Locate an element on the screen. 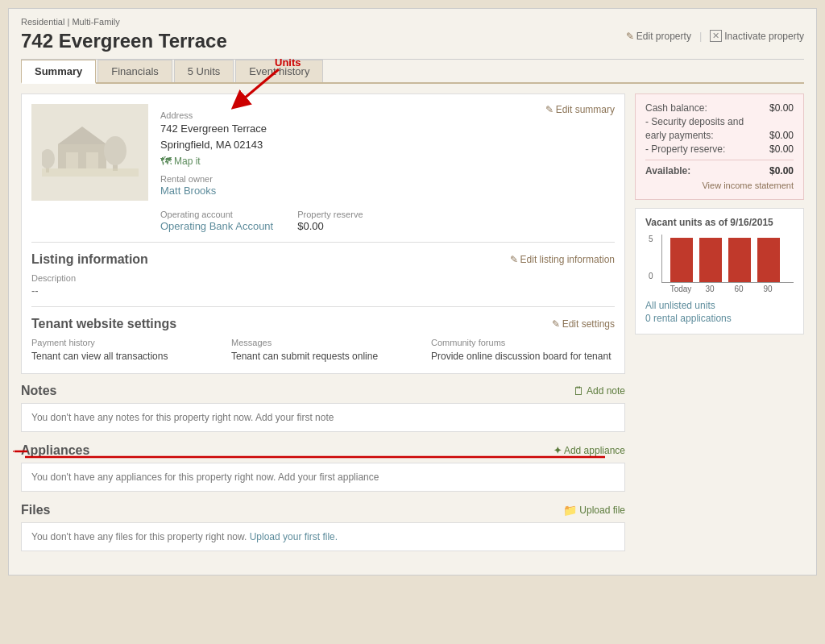 This screenshot has height=644, width=825. x-label-60: 60 is located at coordinates (739, 289).